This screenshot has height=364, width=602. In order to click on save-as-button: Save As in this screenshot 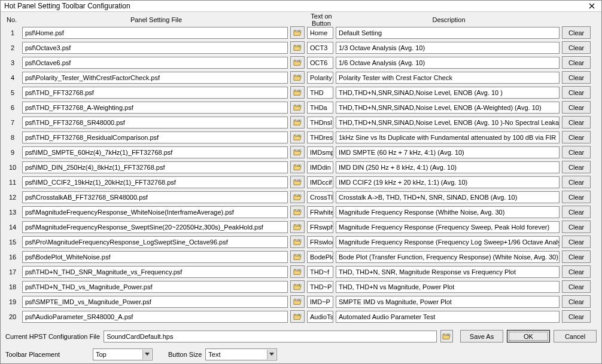, I will do `click(482, 336)`.